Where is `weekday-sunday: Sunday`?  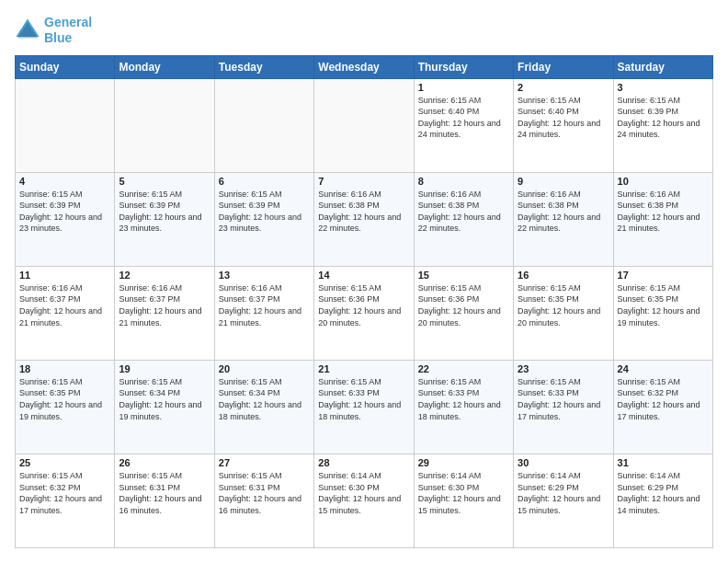 weekday-sunday: Sunday is located at coordinates (65, 66).